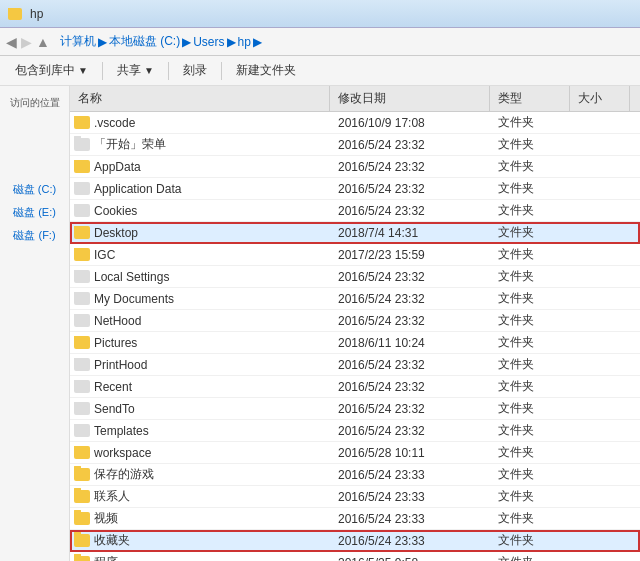 This screenshot has height=561, width=640. I want to click on col-date: 修改日期, so click(410, 98).